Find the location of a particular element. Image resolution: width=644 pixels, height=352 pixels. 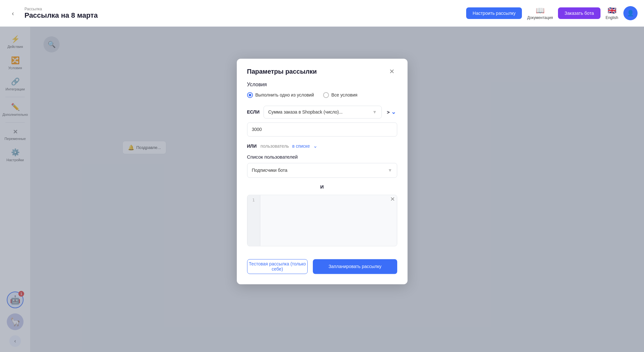

configure-button: Настроить рассылку is located at coordinates (494, 13).